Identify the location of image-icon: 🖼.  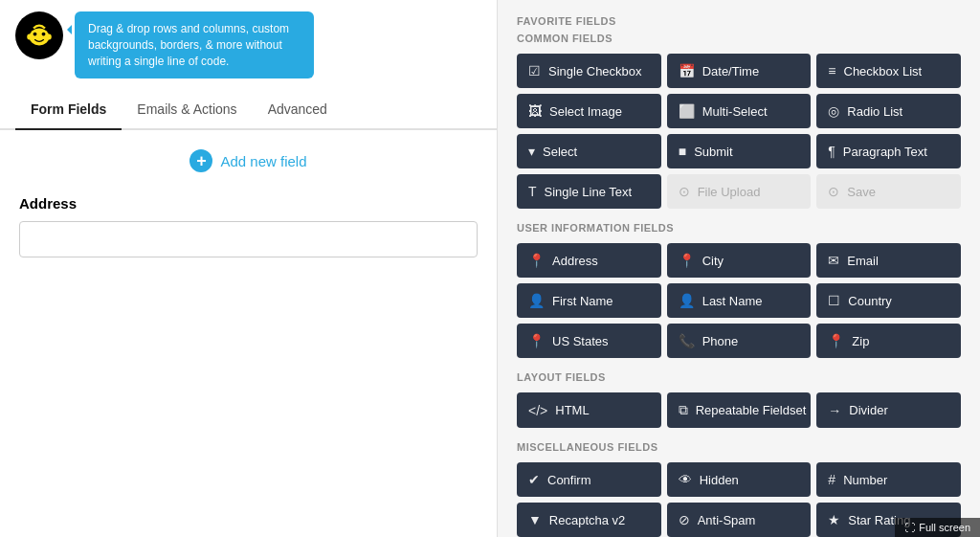
(535, 111).